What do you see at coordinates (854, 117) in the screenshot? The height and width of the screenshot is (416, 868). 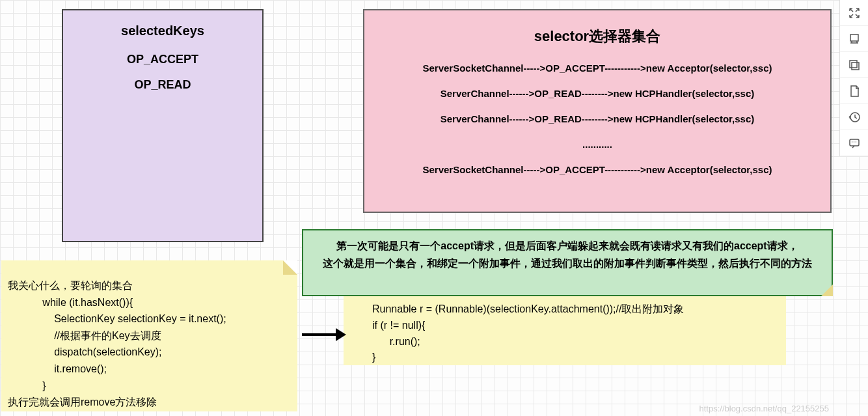 I see `history-button` at bounding box center [854, 117].